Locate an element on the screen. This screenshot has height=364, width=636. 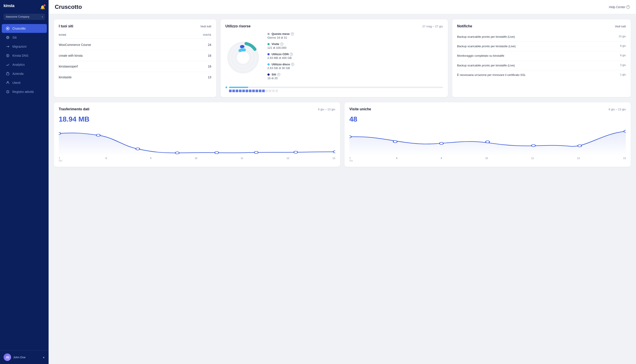
table-row: create with kinsta16 is located at coordinates (135, 56).